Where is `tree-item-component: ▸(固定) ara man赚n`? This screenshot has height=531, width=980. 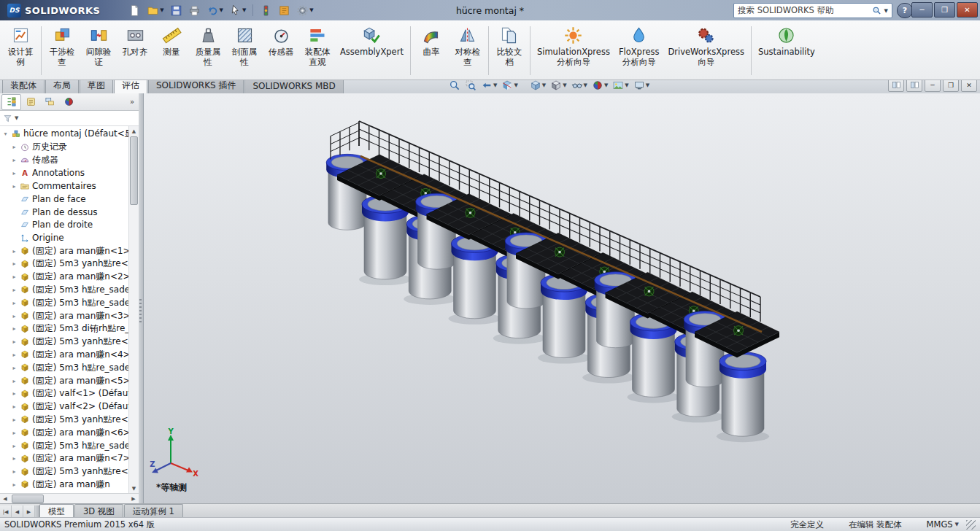
tree-item-component: ▸(固定) ara man赚n is located at coordinates (64, 485).